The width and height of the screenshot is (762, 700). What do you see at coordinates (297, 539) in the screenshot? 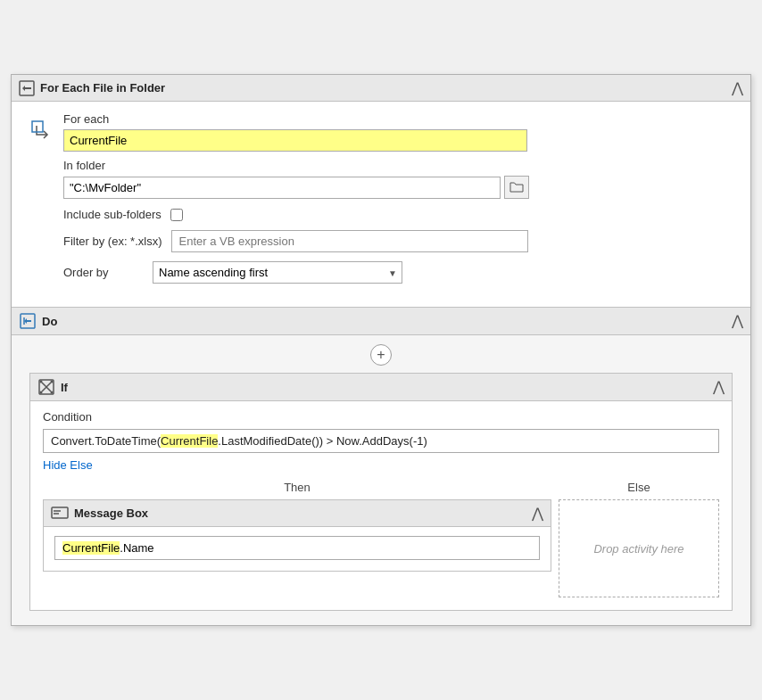
I see `then-col: Then` at bounding box center [297, 539].